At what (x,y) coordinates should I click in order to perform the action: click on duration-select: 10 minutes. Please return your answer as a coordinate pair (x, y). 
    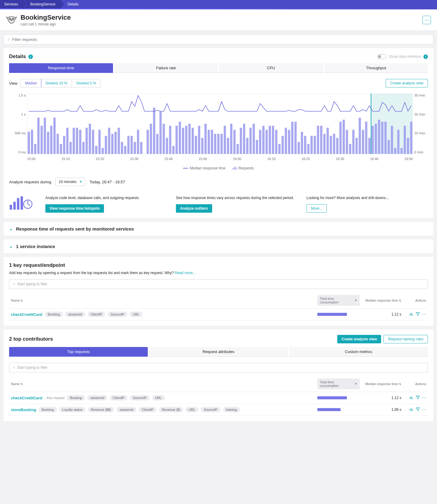
    Looking at the image, I should click on (70, 182).